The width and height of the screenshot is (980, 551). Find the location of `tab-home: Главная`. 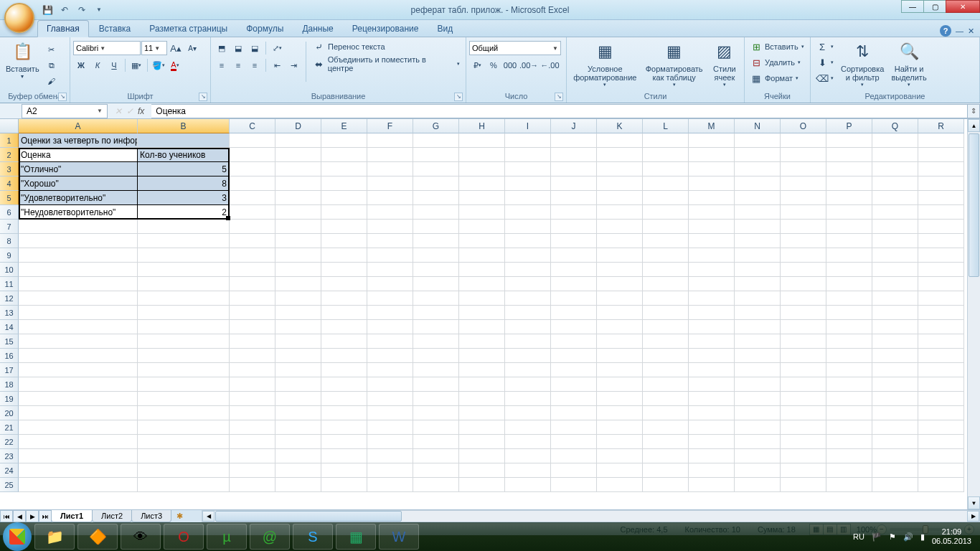

tab-home: Главная is located at coordinates (63, 29).